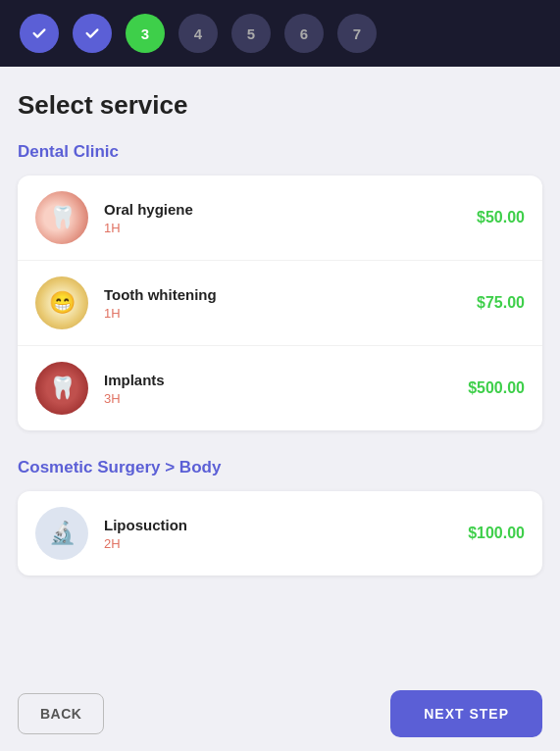  I want to click on step-bar: 3 4 5 6 7, so click(280, 33).